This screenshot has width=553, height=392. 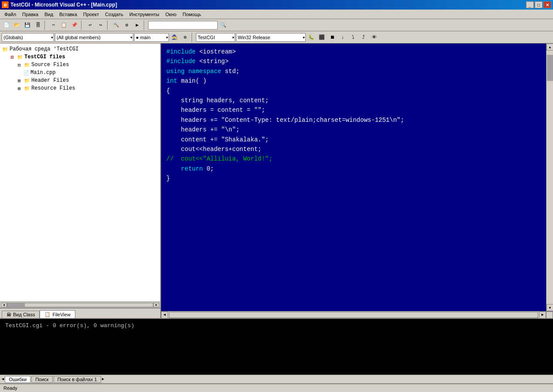 What do you see at coordinates (183, 25) in the screenshot?
I see `search-input` at bounding box center [183, 25].